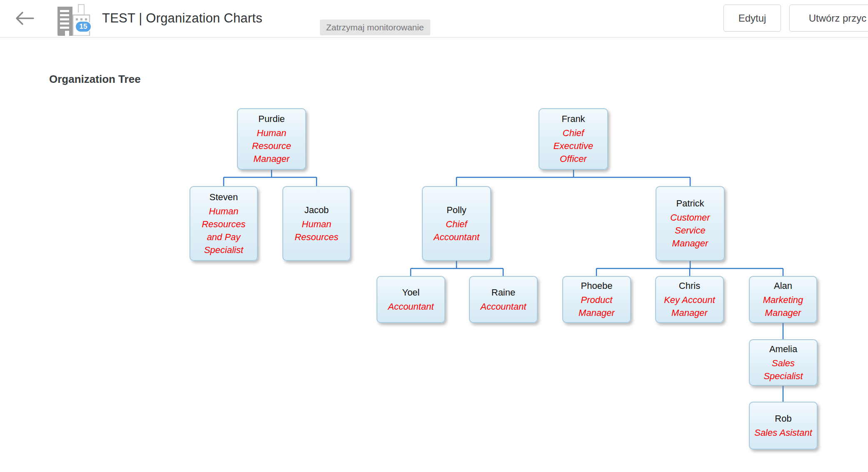 The width and height of the screenshot is (868, 472). I want to click on org-node-title: Chief Accountant, so click(456, 231).